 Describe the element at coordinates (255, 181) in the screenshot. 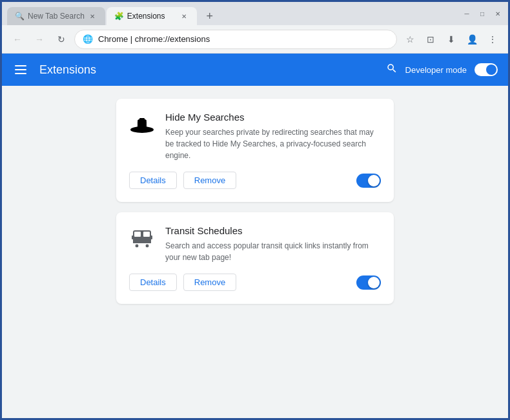

I see `extension-card-bottom-1: Details Remove` at that location.